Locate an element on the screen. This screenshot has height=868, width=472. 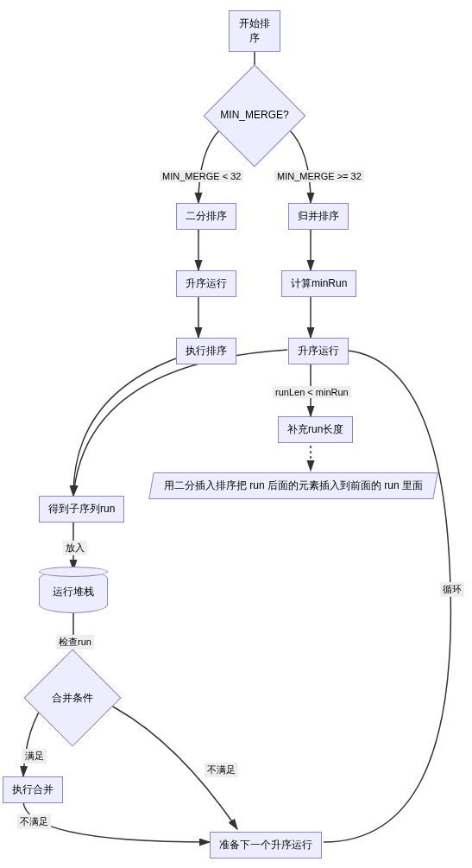
edge-loop: 循环 is located at coordinates (452, 589).